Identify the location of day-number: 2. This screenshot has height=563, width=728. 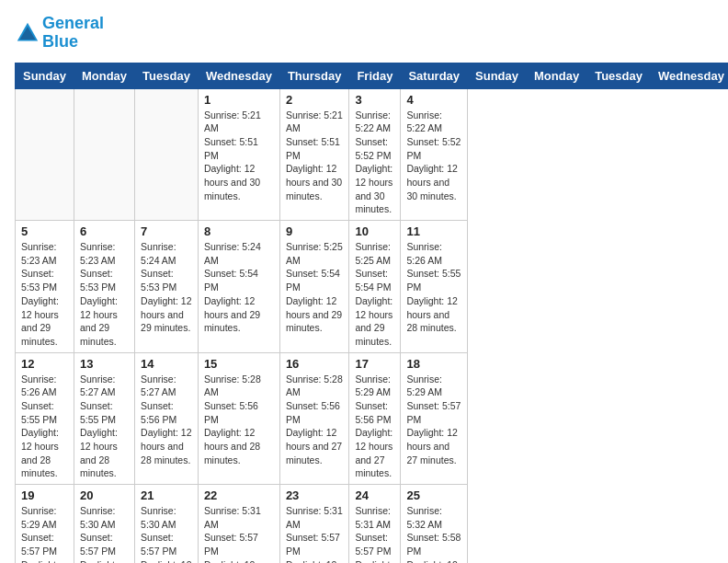
(314, 99).